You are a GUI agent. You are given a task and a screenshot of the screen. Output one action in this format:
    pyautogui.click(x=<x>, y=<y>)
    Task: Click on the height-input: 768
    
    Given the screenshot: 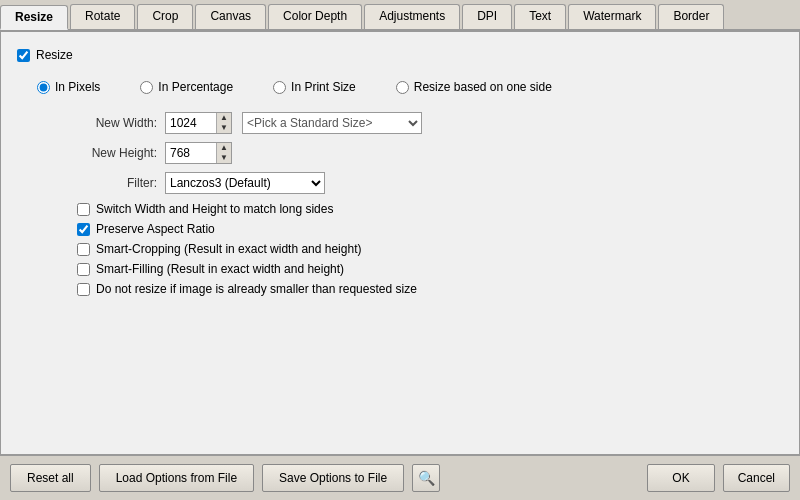 What is the action you would take?
    pyautogui.click(x=191, y=153)
    